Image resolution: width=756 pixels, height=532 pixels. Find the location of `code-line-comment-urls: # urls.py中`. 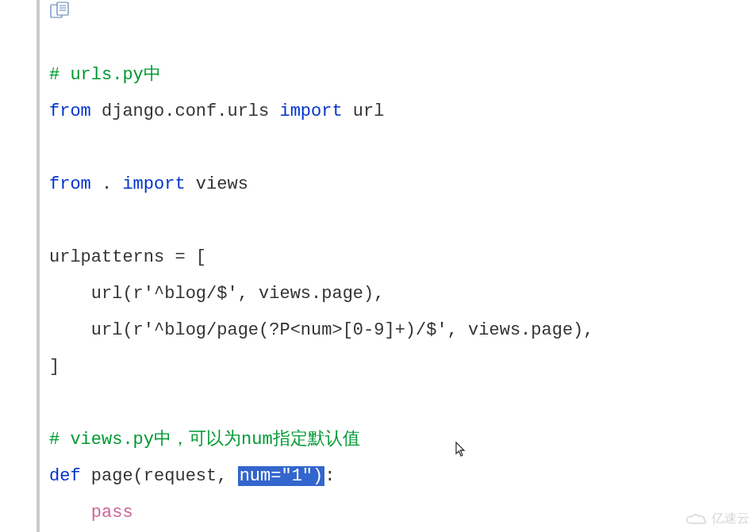

code-line-comment-urls: # urls.py中 is located at coordinates (403, 75).